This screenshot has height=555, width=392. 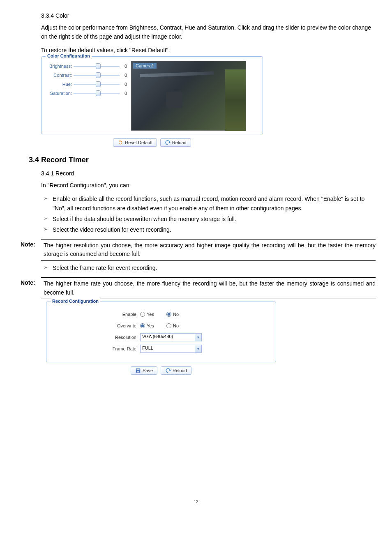 I want to click on framerate-label: Frame Rate:, so click(x=124, y=349).